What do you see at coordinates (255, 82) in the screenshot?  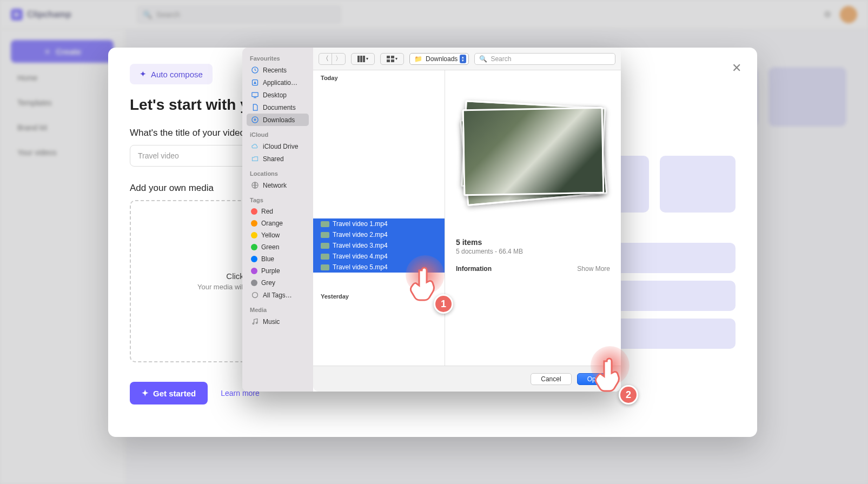 I see `app-icon` at bounding box center [255, 82].